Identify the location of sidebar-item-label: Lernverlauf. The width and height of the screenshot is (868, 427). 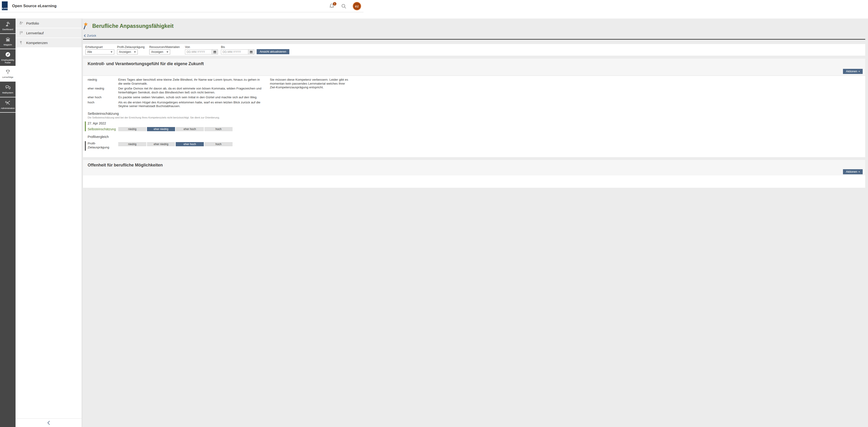
(35, 33).